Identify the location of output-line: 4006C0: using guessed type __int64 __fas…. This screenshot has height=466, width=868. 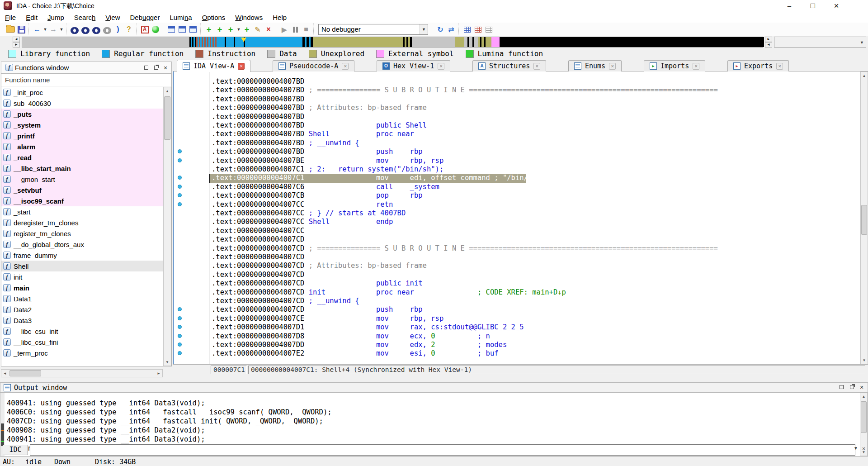
(169, 412).